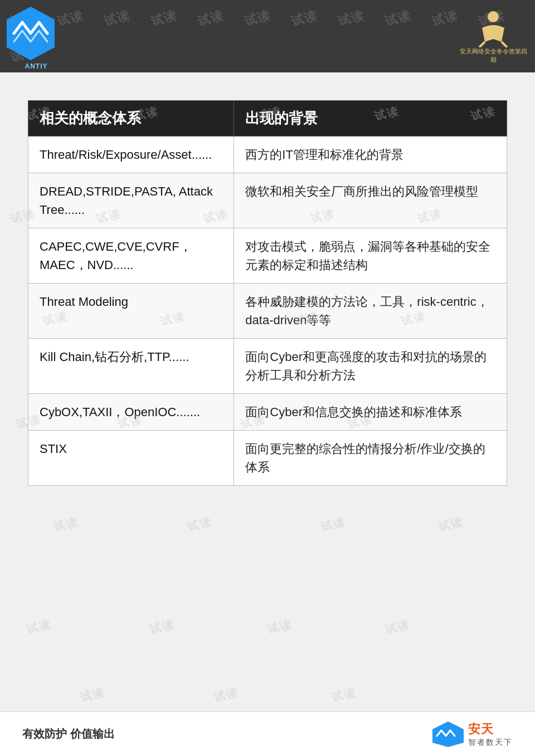 The width and height of the screenshot is (535, 756). I want to click on col-header-right: 出现的背景, so click(371, 119).